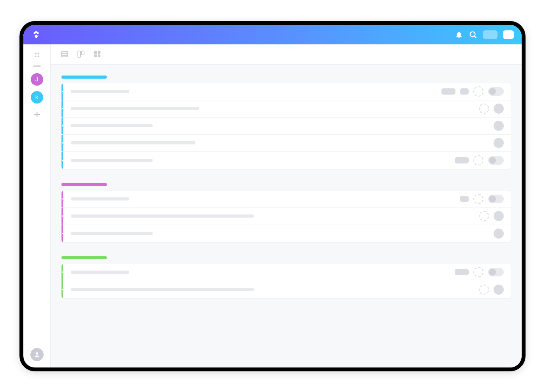  What do you see at coordinates (65, 54) in the screenshot?
I see `list-view-icon` at bounding box center [65, 54].